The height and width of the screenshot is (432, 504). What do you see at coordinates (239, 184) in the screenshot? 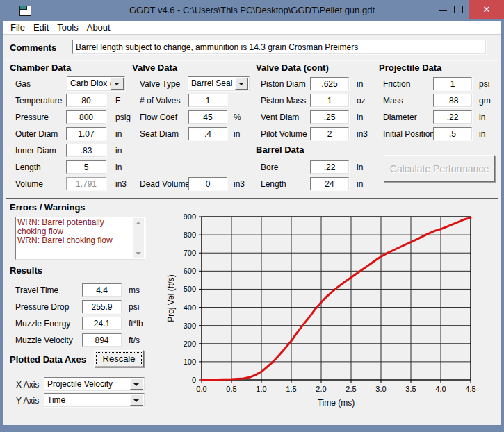
I see `dead-volume-unit: in3` at bounding box center [239, 184].